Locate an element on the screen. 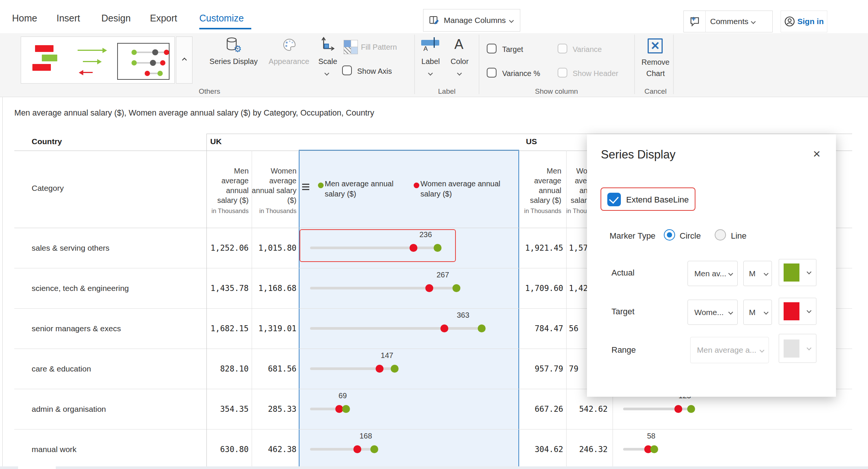 Image resolution: width=868 pixels, height=469 pixels. uk-women-value: 1,015.80 is located at coordinates (274, 248).